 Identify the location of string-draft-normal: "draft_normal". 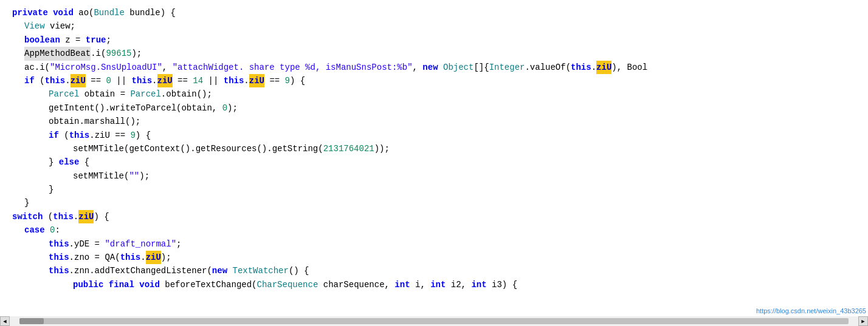
(140, 244).